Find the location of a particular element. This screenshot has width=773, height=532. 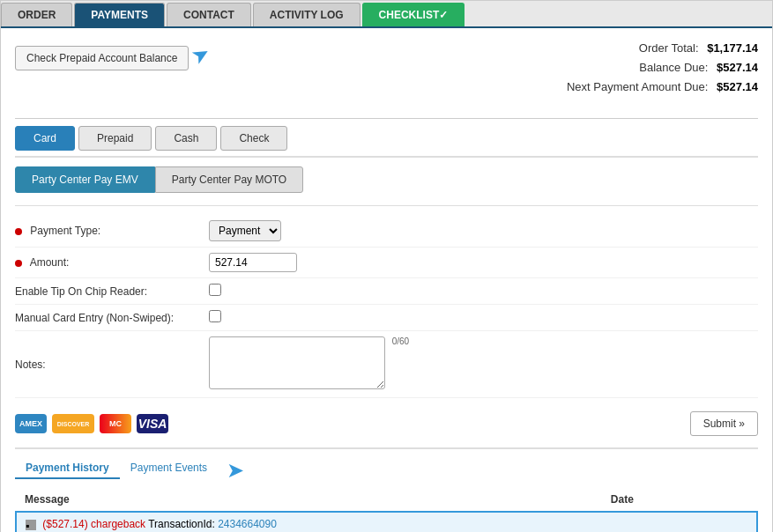

method-tabs: Card Prepaid Cash Check is located at coordinates (386, 142).